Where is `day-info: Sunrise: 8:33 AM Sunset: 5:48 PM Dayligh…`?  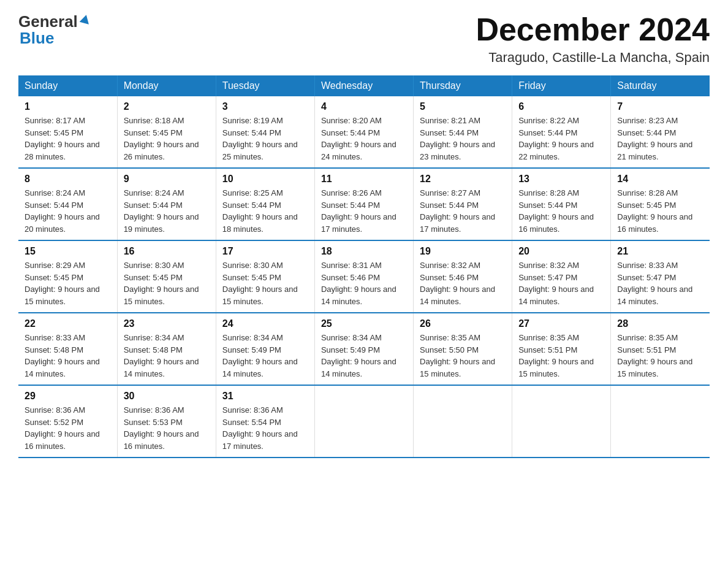
day-info: Sunrise: 8:33 AM Sunset: 5:48 PM Dayligh… is located at coordinates (67, 356).